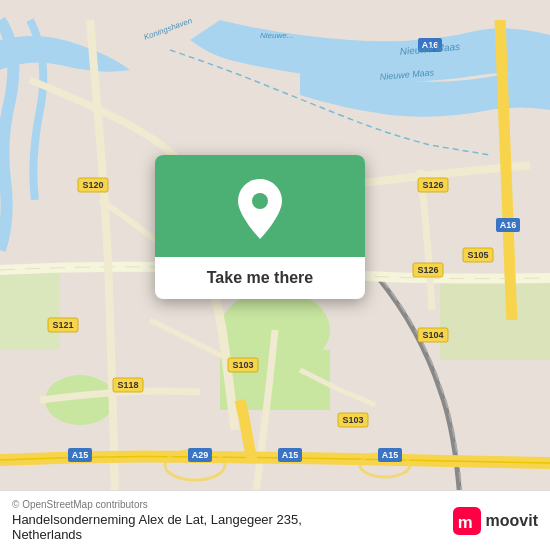  I want to click on bottom-bar: © OpenStreetMap contributors Handelsonde…, so click(275, 520).